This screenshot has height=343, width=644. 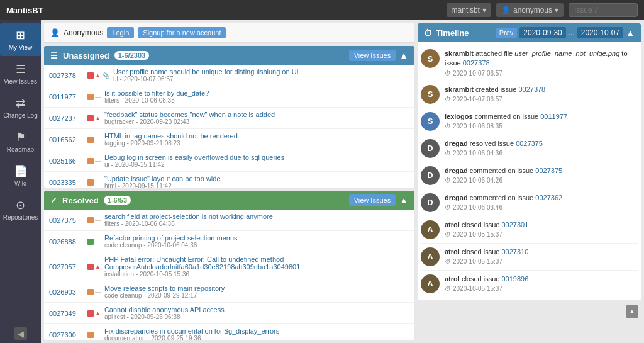 What do you see at coordinates (257, 136) in the screenshot?
I see `issue-title: HTML in tag names should not be rendered` at bounding box center [257, 136].